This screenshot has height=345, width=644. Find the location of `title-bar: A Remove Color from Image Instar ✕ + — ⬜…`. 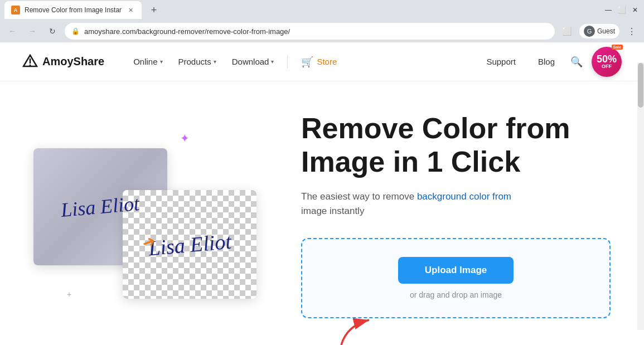

title-bar: A Remove Color from Image Instar ✕ + — ⬜… is located at coordinates (322, 10).